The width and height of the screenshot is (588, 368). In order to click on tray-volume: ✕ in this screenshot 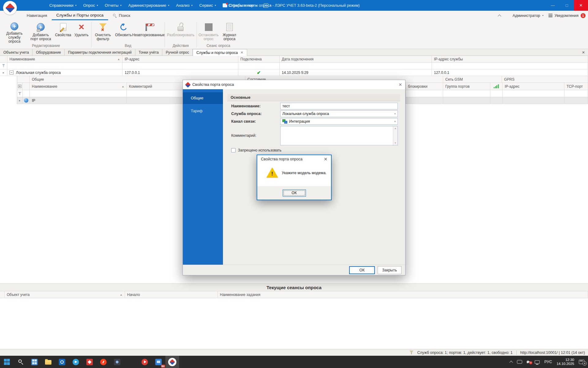, I will do `click(529, 362)`.